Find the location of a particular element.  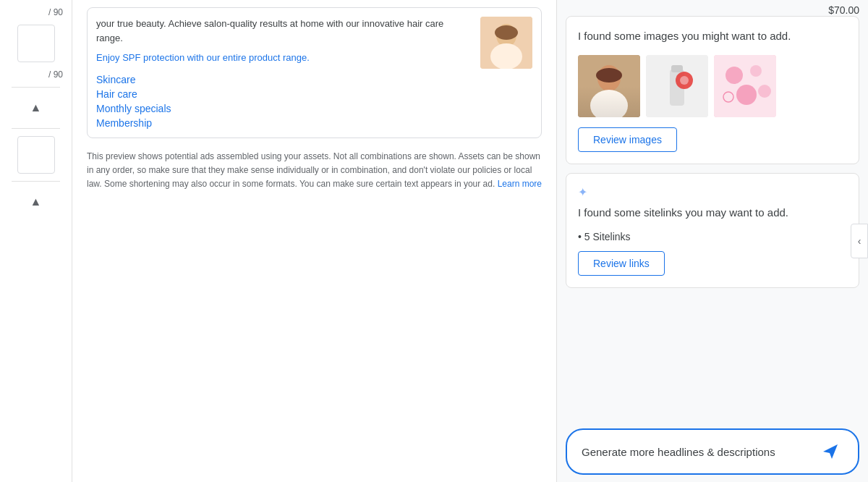

send-icon is located at coordinates (830, 452).